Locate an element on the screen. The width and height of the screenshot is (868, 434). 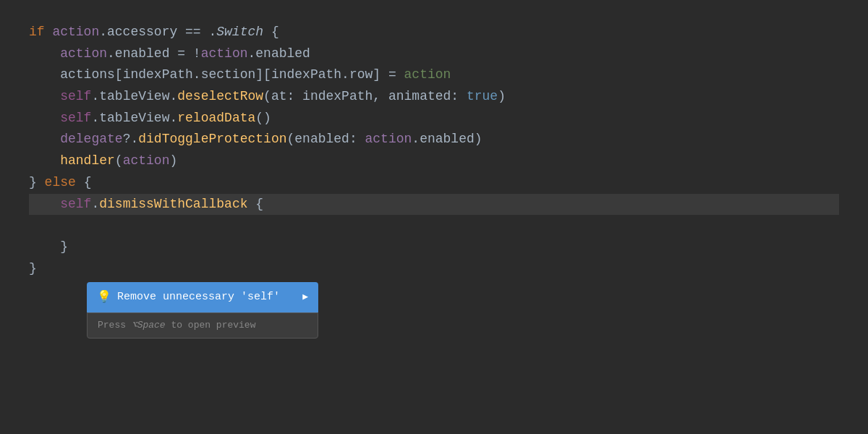
quickfix-action: 💡 Remove unnecessary 'self' ▶ is located at coordinates (203, 297).